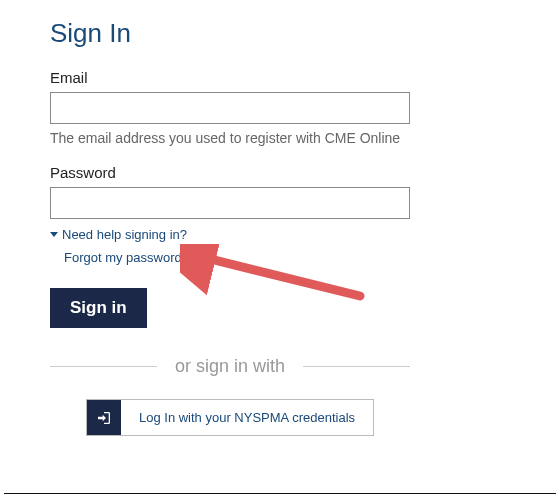 The height and width of the screenshot is (500, 560). Describe the element at coordinates (356, 366) in the screenshot. I see `divider-line-right` at that location.